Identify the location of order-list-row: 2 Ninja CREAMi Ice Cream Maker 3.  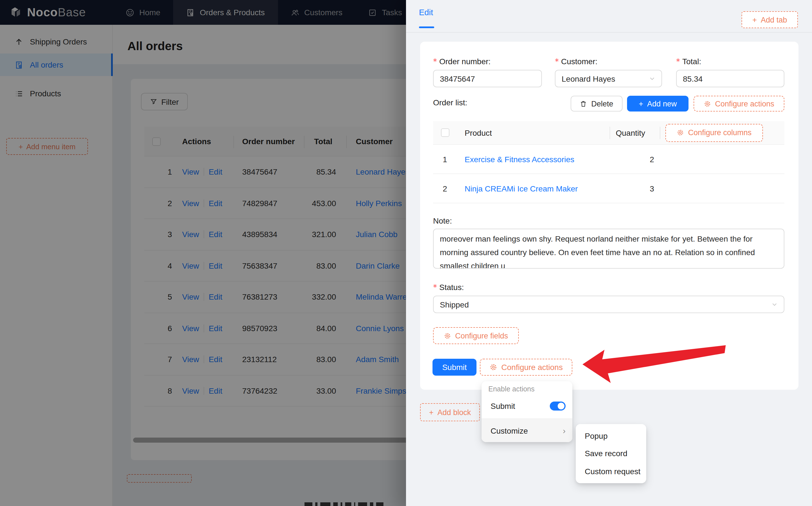
(609, 189).